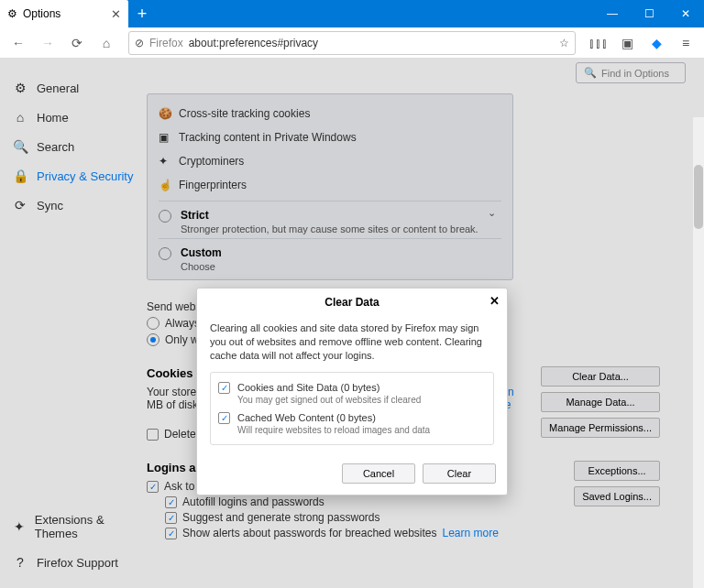  Describe the element at coordinates (698, 197) in the screenshot. I see `scrollbar-thumb` at that location.